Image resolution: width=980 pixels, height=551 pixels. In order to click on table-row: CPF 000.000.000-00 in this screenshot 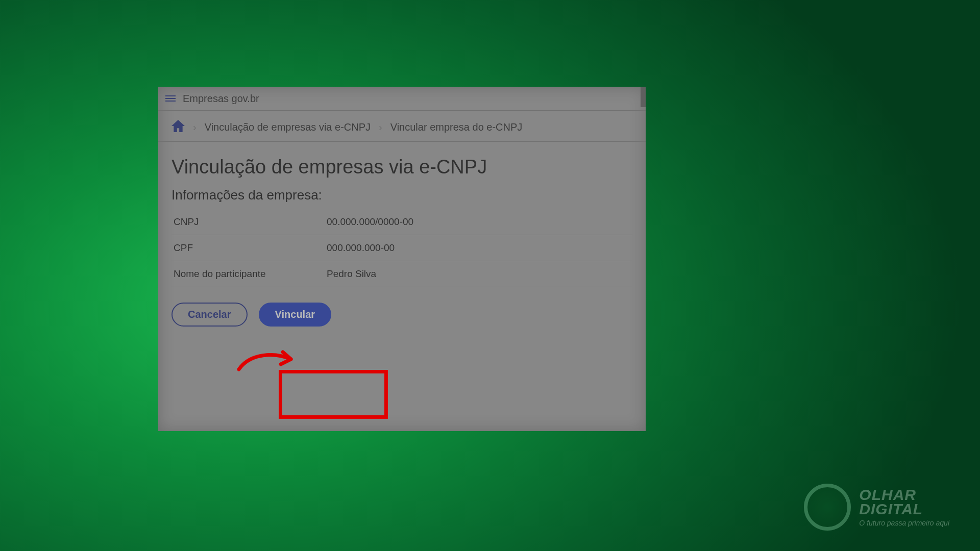, I will do `click(402, 248)`.